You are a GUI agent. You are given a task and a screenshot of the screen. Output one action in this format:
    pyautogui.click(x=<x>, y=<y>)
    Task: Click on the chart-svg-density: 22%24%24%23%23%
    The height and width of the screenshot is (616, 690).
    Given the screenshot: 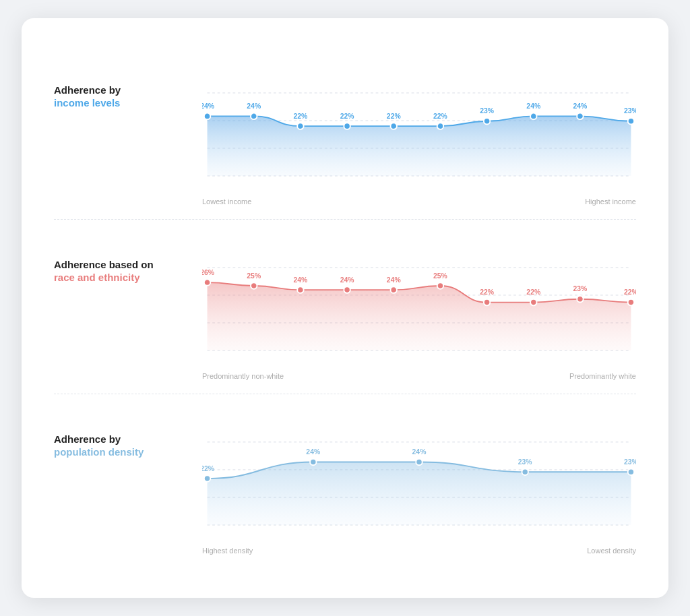 What is the action you would take?
    pyautogui.click(x=419, y=477)
    